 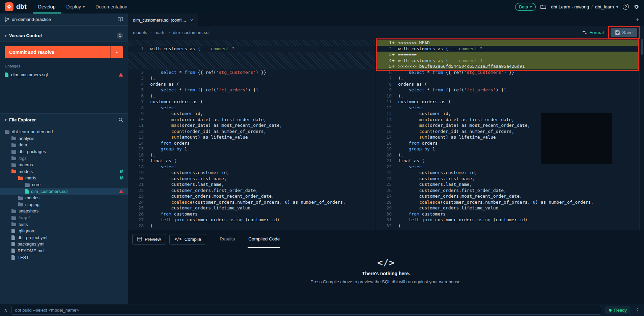 I want to click on code-line-9: 9 select * from {{ ref('fct_orders') }}, so click(x=508, y=90).